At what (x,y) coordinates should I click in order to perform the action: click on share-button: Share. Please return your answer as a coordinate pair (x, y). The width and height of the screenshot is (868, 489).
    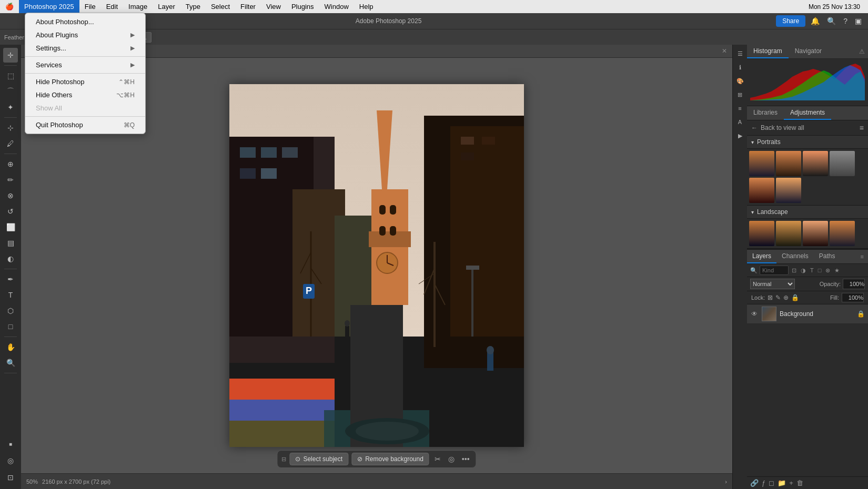
    Looking at the image, I should click on (791, 21).